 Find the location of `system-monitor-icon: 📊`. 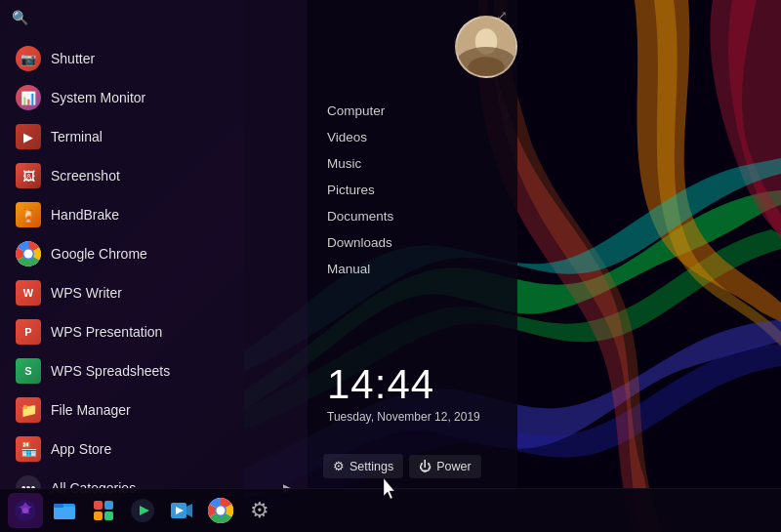

system-monitor-icon: 📊 is located at coordinates (28, 98).